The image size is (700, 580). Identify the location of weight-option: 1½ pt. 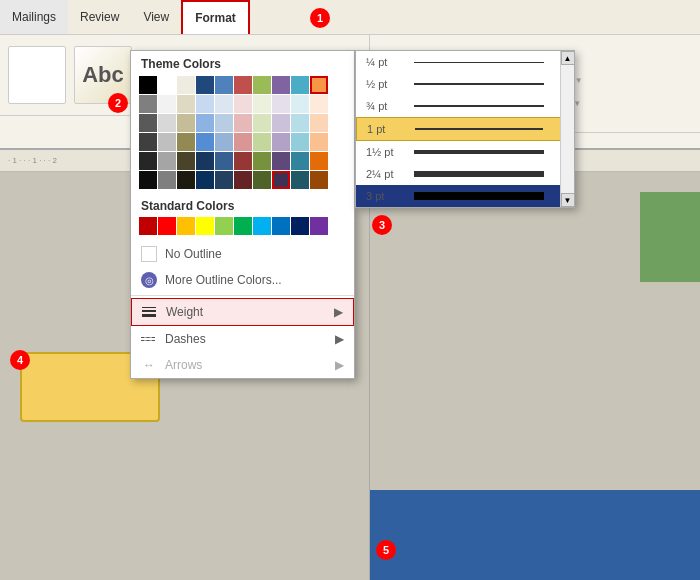
(465, 152).